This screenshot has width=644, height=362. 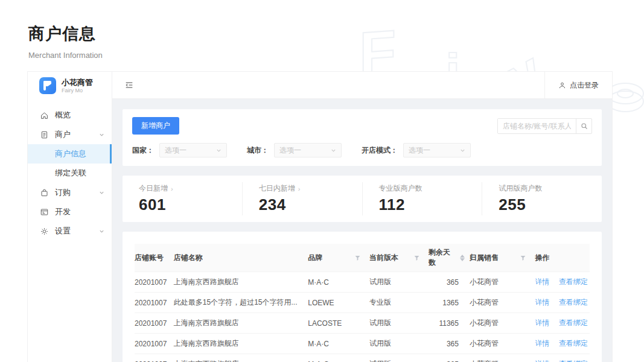 I want to click on stat-item: 今日新增 › 601, so click(x=182, y=199).